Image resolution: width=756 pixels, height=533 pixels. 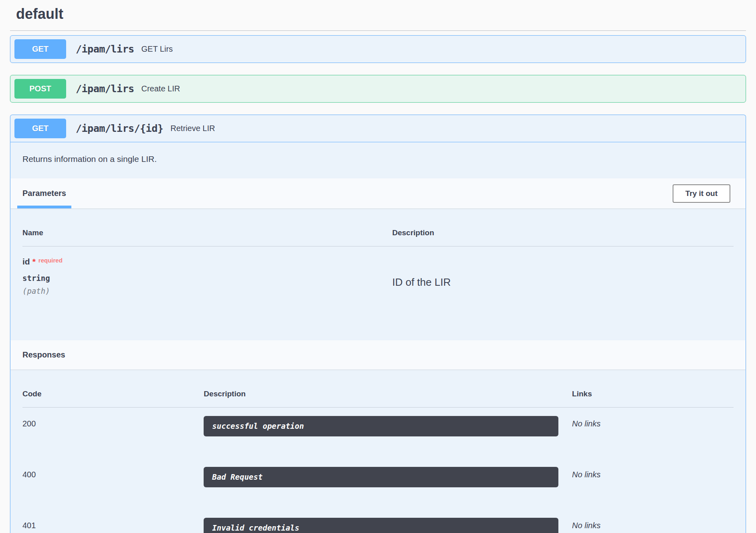 What do you see at coordinates (381, 477) in the screenshot?
I see `response-description: Bad Request` at bounding box center [381, 477].